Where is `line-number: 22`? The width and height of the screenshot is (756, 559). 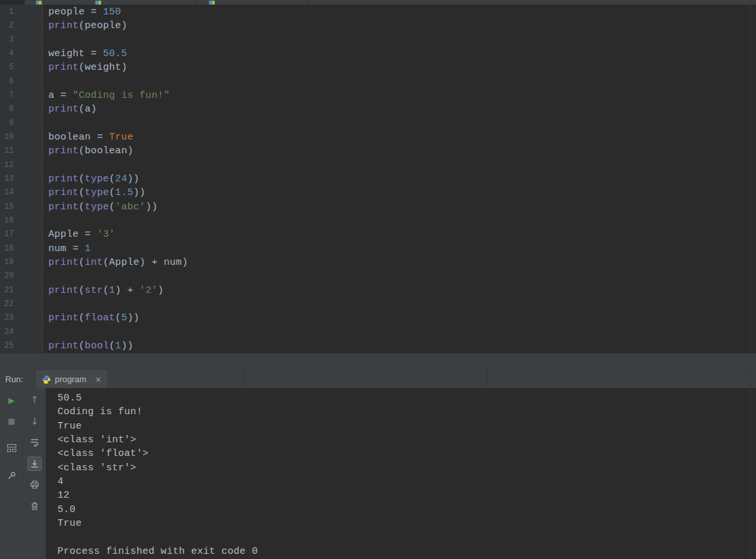
line-number: 22 is located at coordinates (21, 304).